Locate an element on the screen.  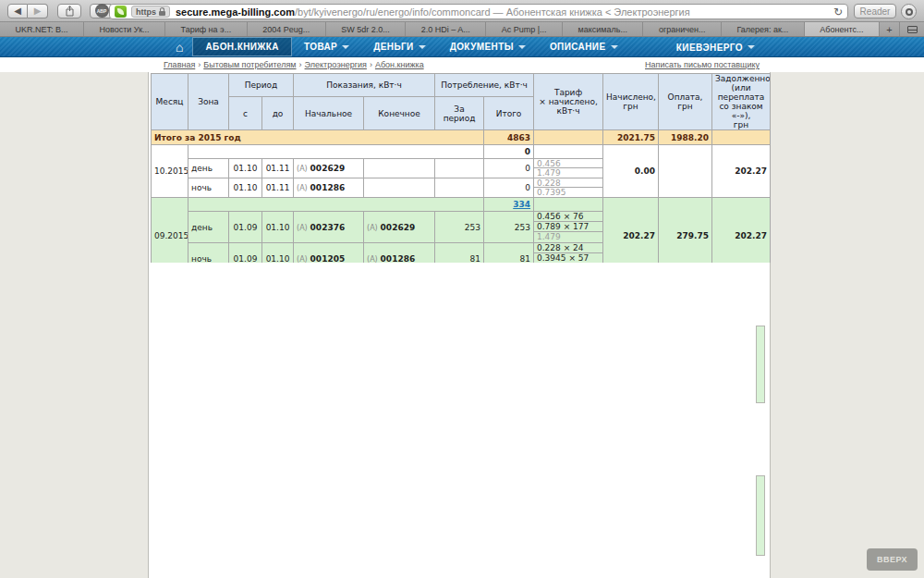
year-totals-row: Итого за 2015 год 4863 2021.75 1988.20 is located at coordinates (461, 138).